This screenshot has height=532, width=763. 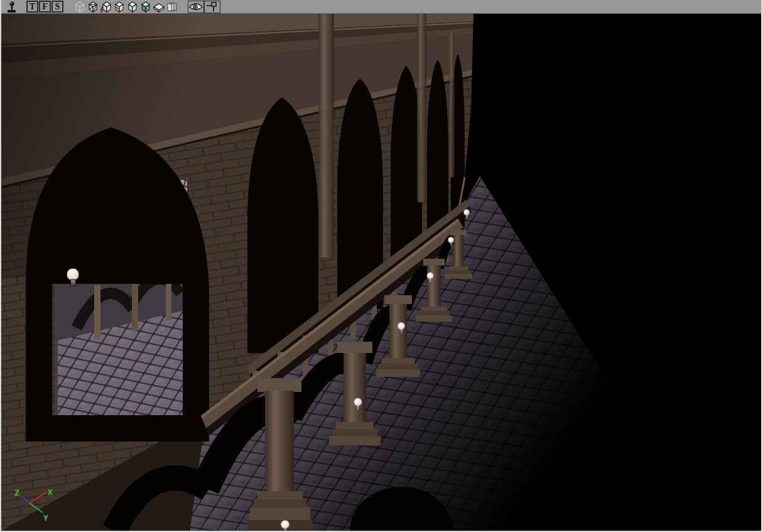 What do you see at coordinates (172, 7) in the screenshot?
I see `stacked-planes-icon` at bounding box center [172, 7].